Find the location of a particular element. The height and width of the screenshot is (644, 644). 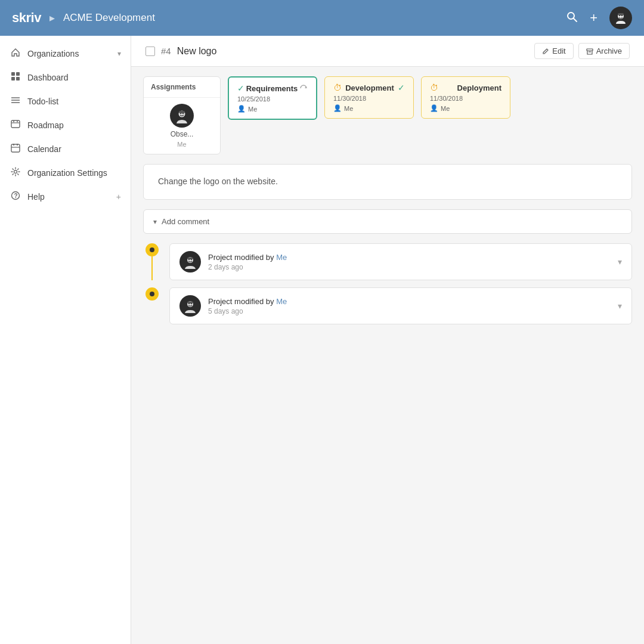

calendar-icon is located at coordinates (16, 149).